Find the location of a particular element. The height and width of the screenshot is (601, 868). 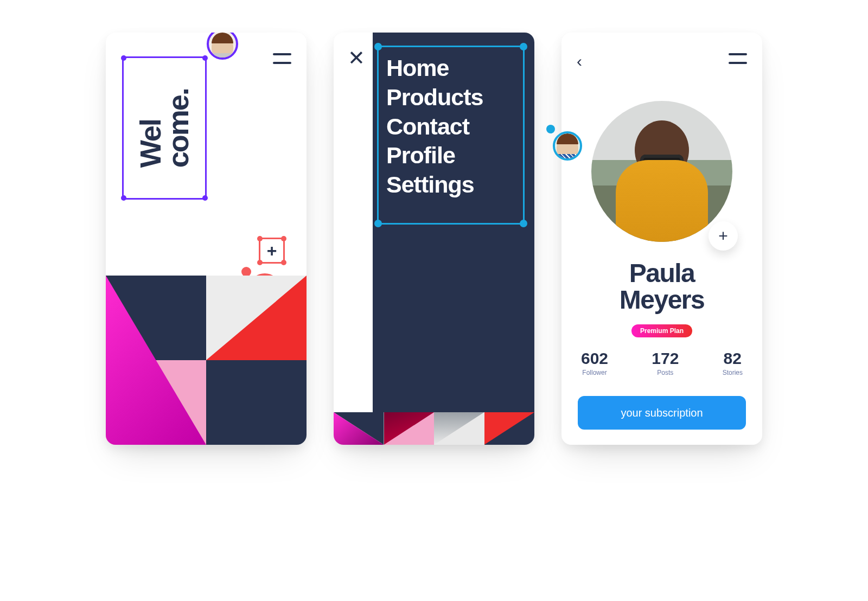

close-icon: ✕ is located at coordinates (356, 58).